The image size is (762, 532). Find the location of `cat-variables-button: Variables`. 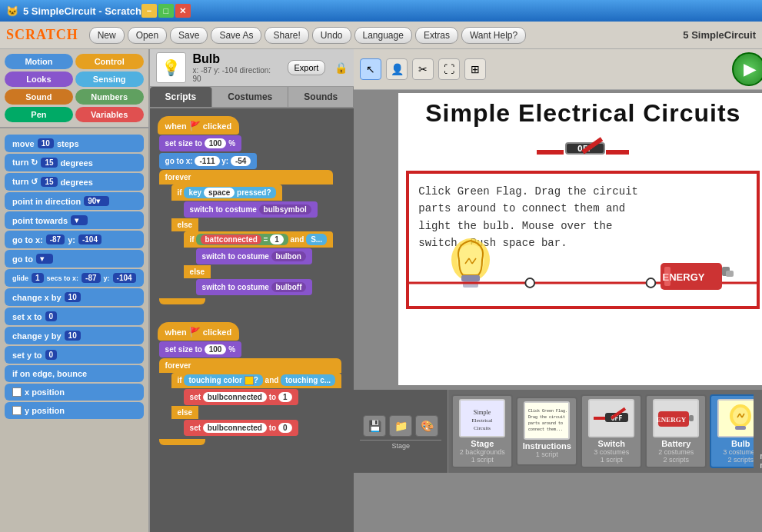

cat-variables-button: Variables is located at coordinates (109, 115).